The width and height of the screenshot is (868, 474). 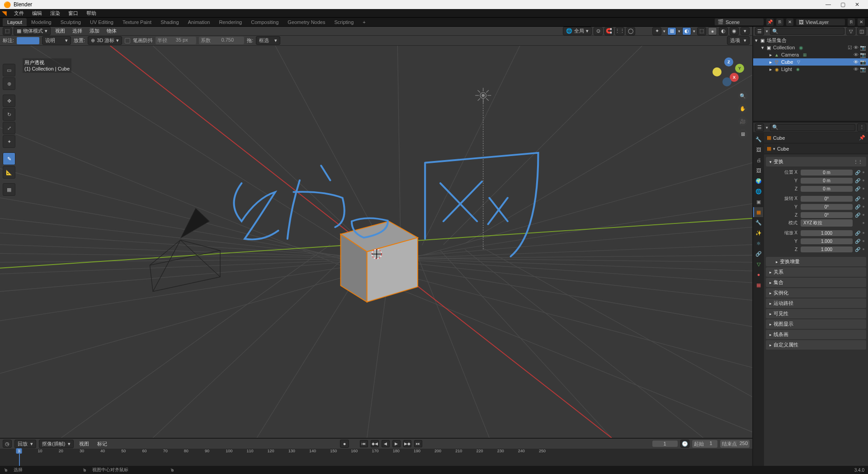 I want to click on outliner-editor-icon: ☰, so click(x=760, y=31).